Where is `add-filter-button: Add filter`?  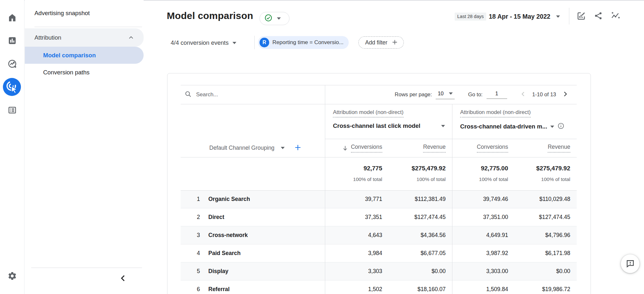 add-filter-button: Add filter is located at coordinates (381, 43).